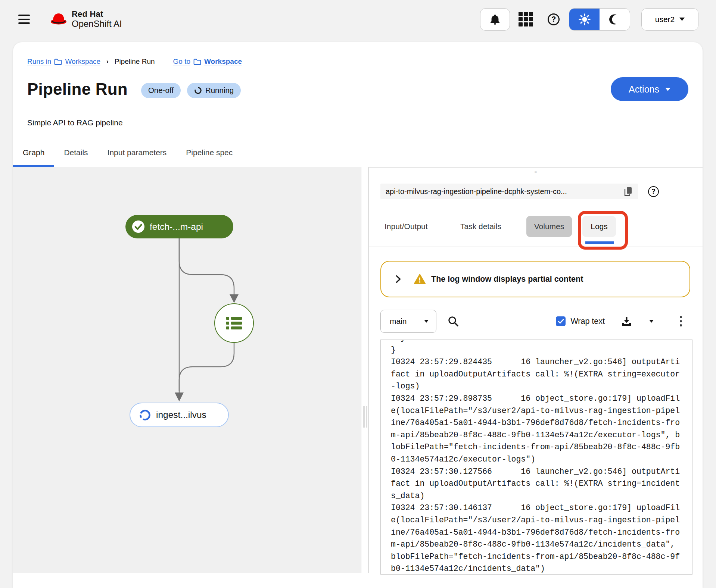  Describe the element at coordinates (214, 90) in the screenshot. I see `run-status-badge: Running` at that location.